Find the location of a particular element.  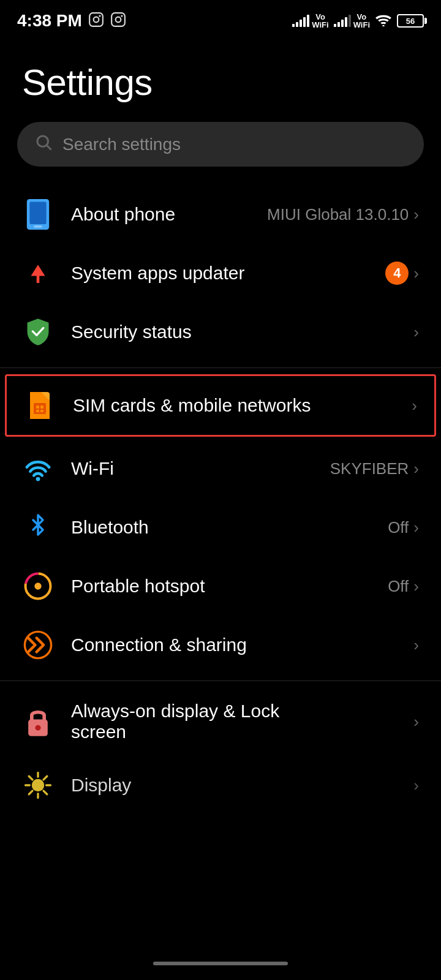

settings-item-wifi: Wi-Fi SKYFIBER › is located at coordinates (221, 469).